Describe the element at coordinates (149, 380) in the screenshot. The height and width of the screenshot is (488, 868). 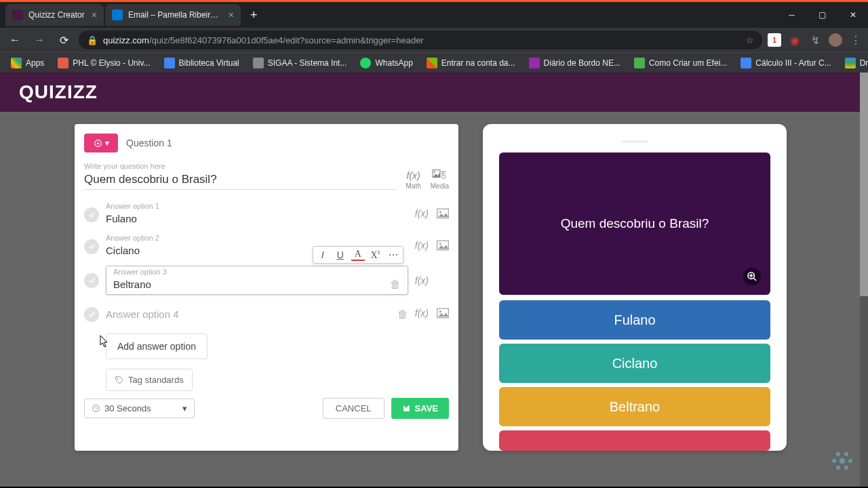
I see `tag-standards-button: Tag standards` at that location.